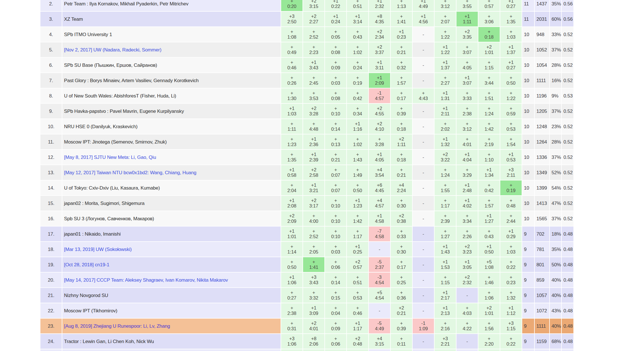 Image resolution: width=644 pixels, height=351 pixels. Describe the element at coordinates (292, 221) in the screenshot. I see `solve-time: 2:09` at that location.